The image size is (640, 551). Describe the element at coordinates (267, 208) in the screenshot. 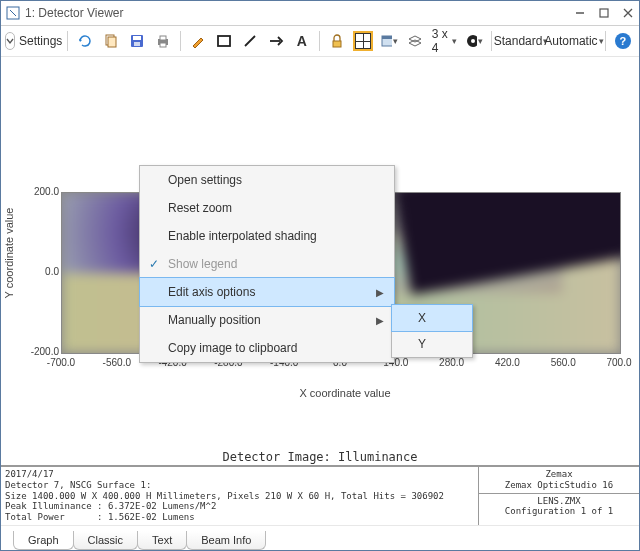

I see `menu-item: Reset zoom` at that location.